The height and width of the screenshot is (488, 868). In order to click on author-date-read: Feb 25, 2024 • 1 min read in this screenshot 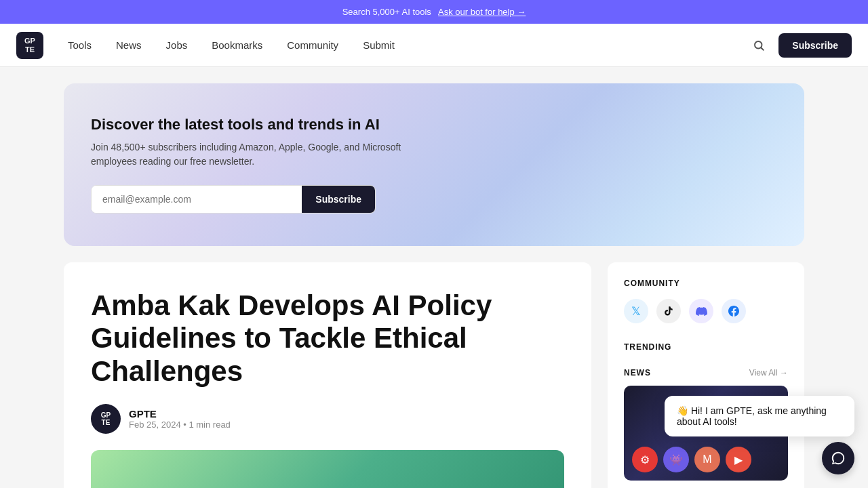, I will do `click(180, 424)`.